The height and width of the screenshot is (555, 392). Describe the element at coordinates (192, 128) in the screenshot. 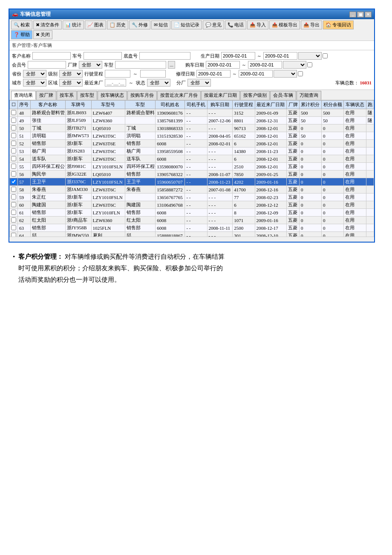

I see `table-row: 50丁城浙JTB271LQ05010丁城13018868333- -- - -9…` at that location.